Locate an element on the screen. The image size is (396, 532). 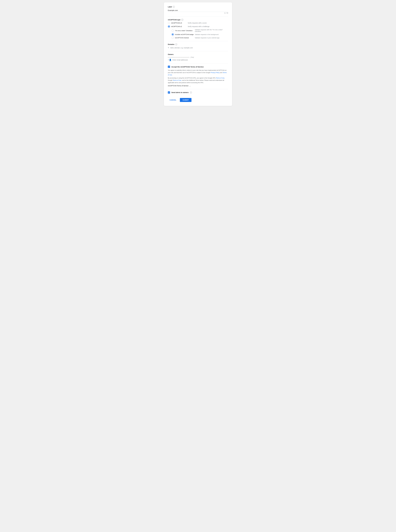
label-section: Label i 11 / 50 is located at coordinates (198, 10).